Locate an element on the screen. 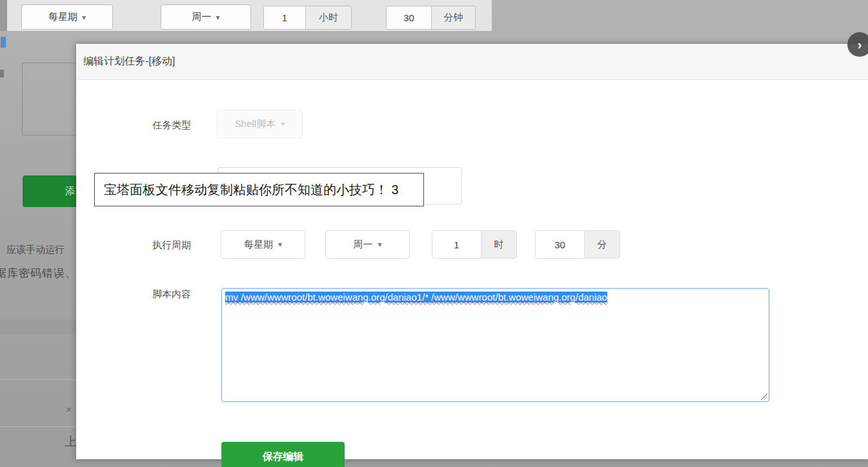 This screenshot has width=868, height=467. schedule-label: 执行周期 is located at coordinates (143, 245).